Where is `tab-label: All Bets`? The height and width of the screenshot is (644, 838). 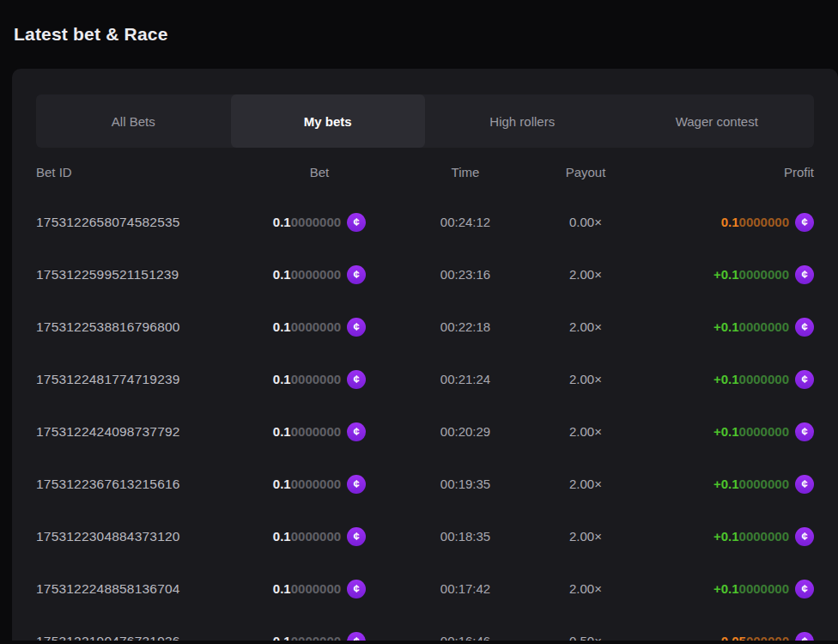
tab-label: All Bets is located at coordinates (134, 122).